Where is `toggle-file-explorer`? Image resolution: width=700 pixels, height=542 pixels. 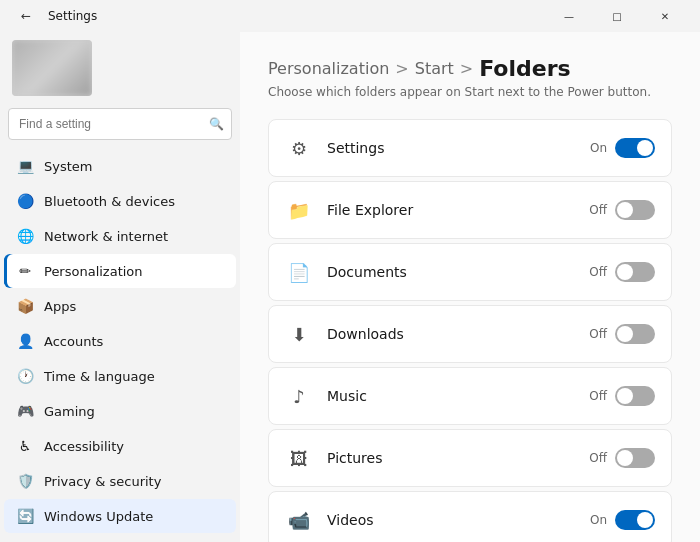
toggle-file-explorer is located at coordinates (635, 210).